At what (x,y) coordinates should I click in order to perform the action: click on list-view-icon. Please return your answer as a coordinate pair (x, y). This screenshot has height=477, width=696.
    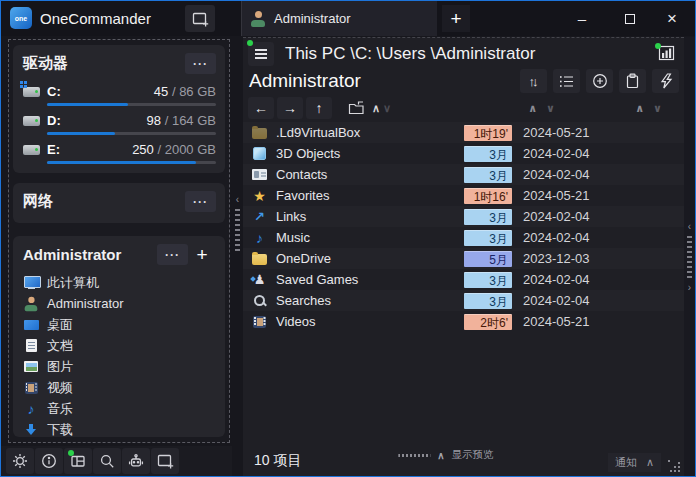
    Looking at the image, I should click on (566, 82).